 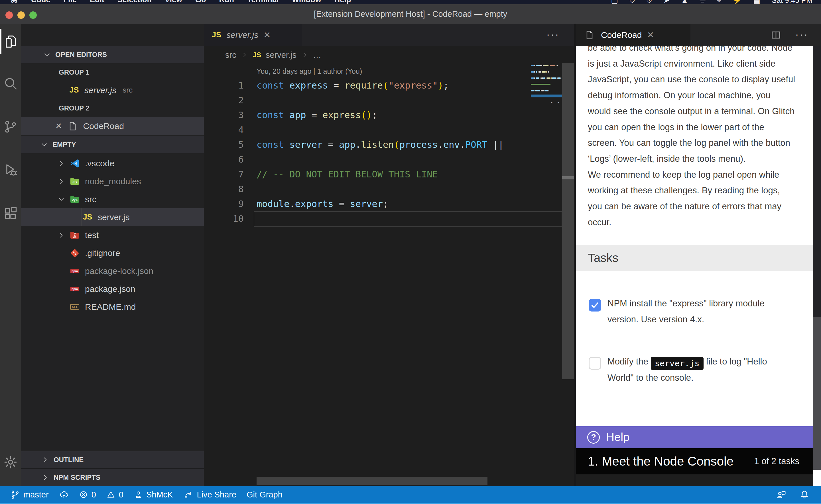 What do you see at coordinates (696, 127) in the screenshot?
I see `paragraph-line: you can open the logs in the lower part …` at bounding box center [696, 127].